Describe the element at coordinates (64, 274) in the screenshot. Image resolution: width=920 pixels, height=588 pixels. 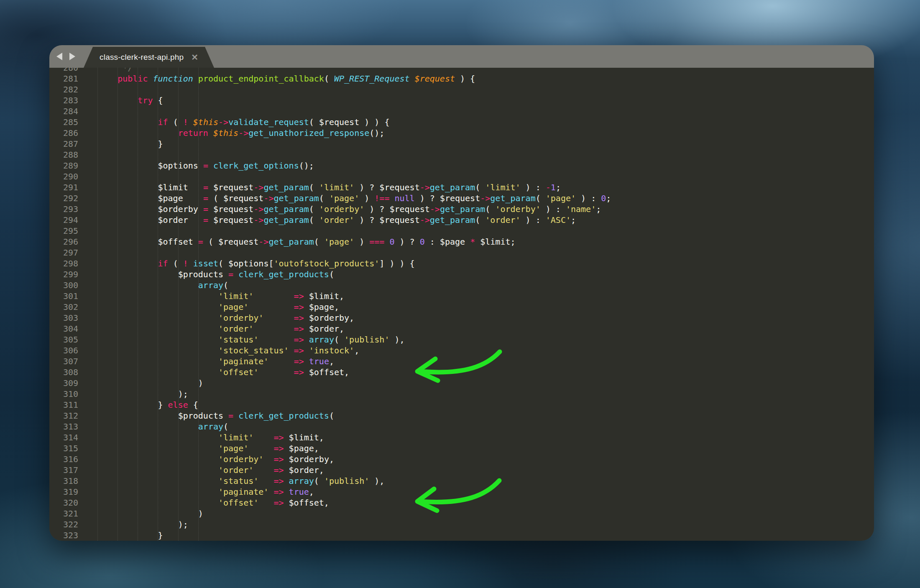
I see `line-number: 299` at that location.